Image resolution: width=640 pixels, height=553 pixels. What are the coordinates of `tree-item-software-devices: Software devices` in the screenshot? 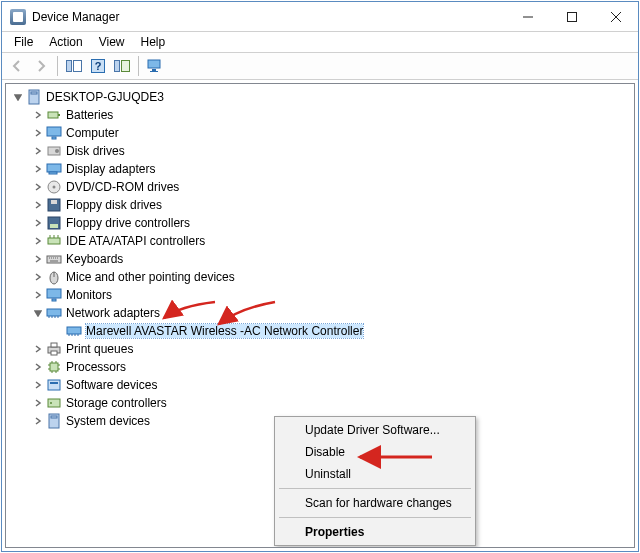 It's located at (320, 385).